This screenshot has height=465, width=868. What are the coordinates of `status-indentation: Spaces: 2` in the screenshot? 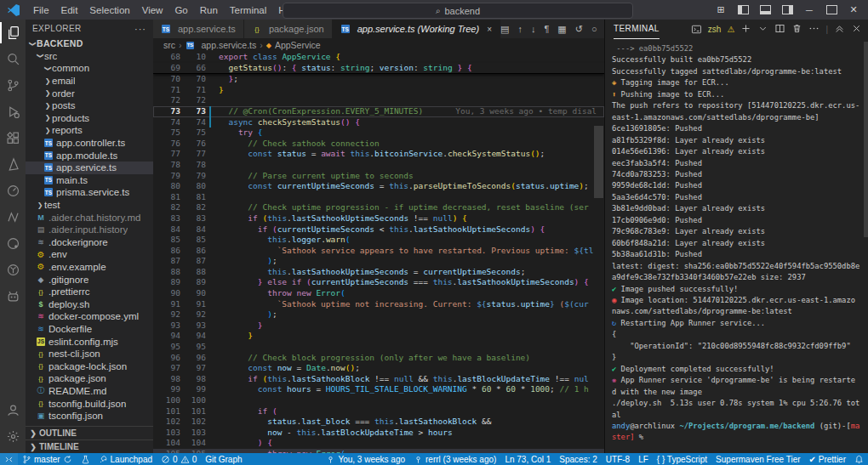 It's located at (578, 459).